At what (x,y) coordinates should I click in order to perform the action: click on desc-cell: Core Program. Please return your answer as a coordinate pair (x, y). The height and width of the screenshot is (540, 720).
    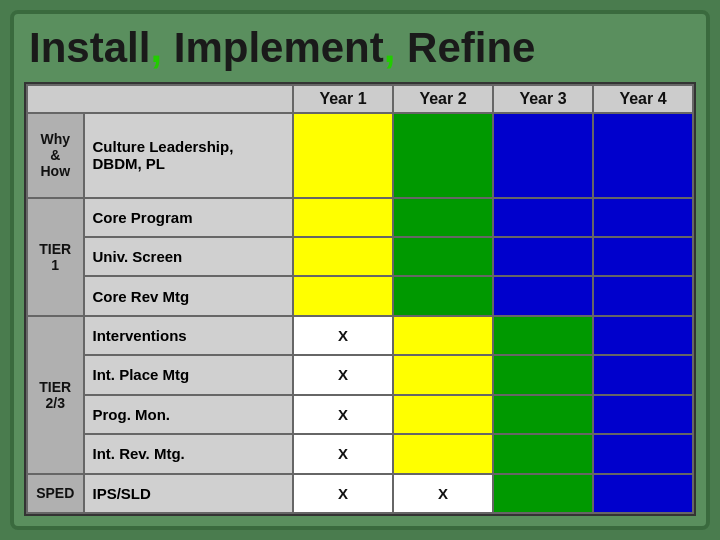
    Looking at the image, I should click on (189, 218).